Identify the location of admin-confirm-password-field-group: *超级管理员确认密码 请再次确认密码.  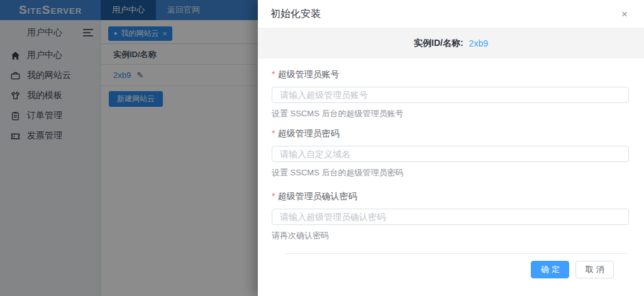
(450, 216).